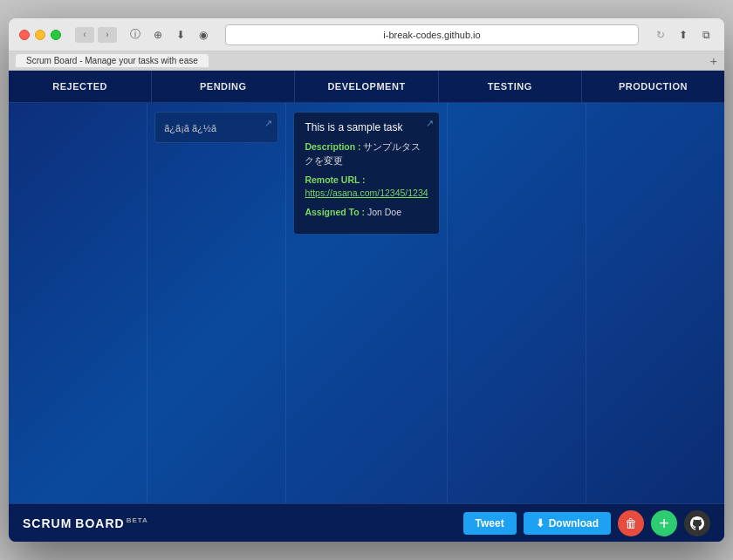 This screenshot has height=560, width=733. What do you see at coordinates (366, 87) in the screenshot?
I see `columns-header: REJECTED PENDING DEVELOPMENT TESTING PRO…` at bounding box center [366, 87].